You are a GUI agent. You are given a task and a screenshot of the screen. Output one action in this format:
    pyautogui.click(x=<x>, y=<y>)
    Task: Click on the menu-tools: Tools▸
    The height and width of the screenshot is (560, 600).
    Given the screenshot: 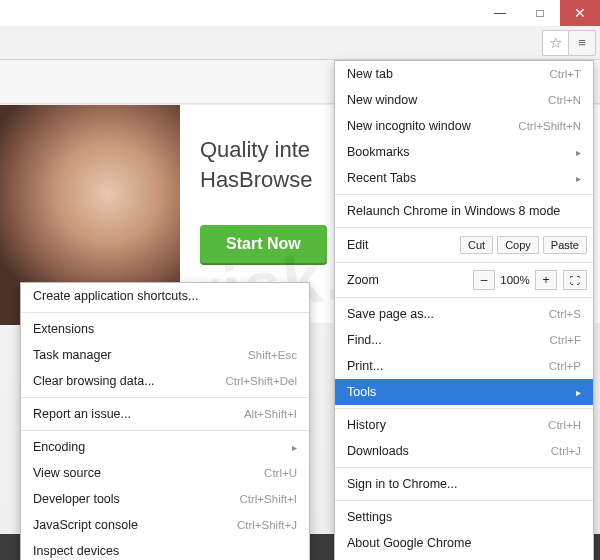 What is the action you would take?
    pyautogui.click(x=464, y=392)
    